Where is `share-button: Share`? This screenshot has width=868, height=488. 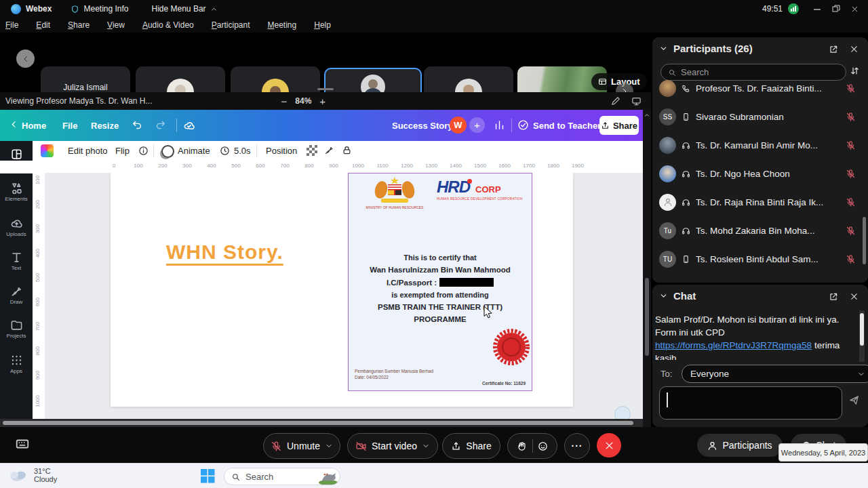
share-button: Share is located at coordinates (619, 125).